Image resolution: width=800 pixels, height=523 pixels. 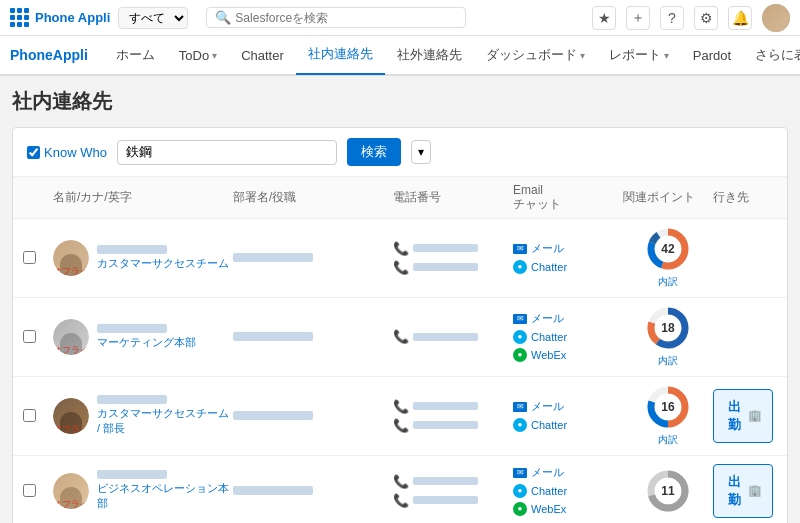 I want to click on row1-dept-col, so click(x=313, y=258).